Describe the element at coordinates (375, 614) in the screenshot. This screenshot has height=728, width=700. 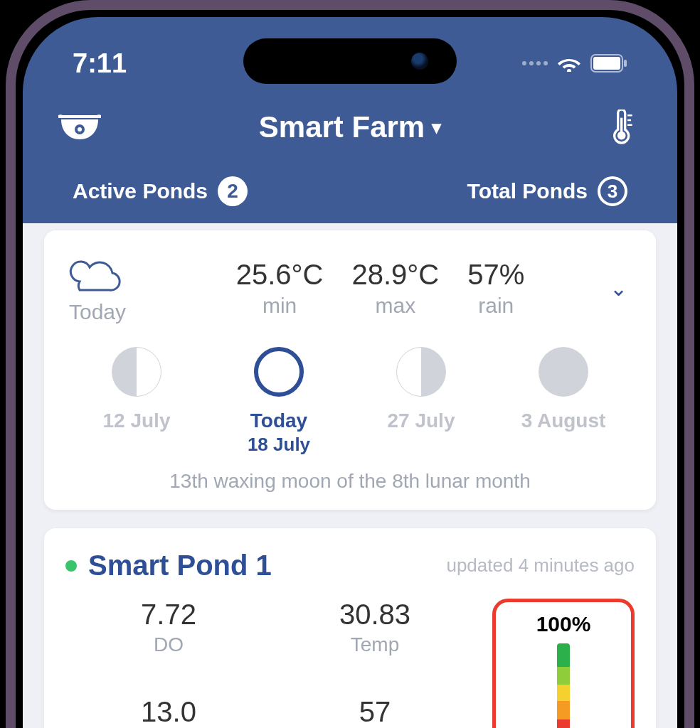
I see `temp-value: 30.83` at that location.